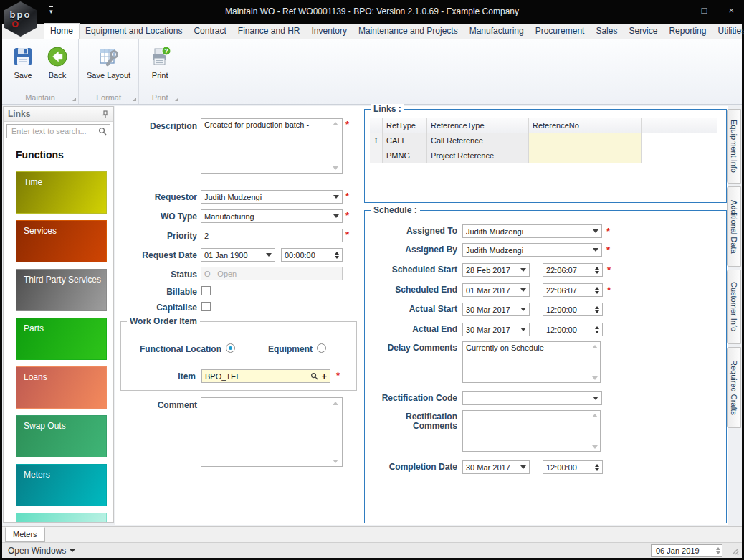 The height and width of the screenshot is (560, 744). I want to click on ribbon-tab-finance-and-hr: Finance and HR, so click(270, 32).